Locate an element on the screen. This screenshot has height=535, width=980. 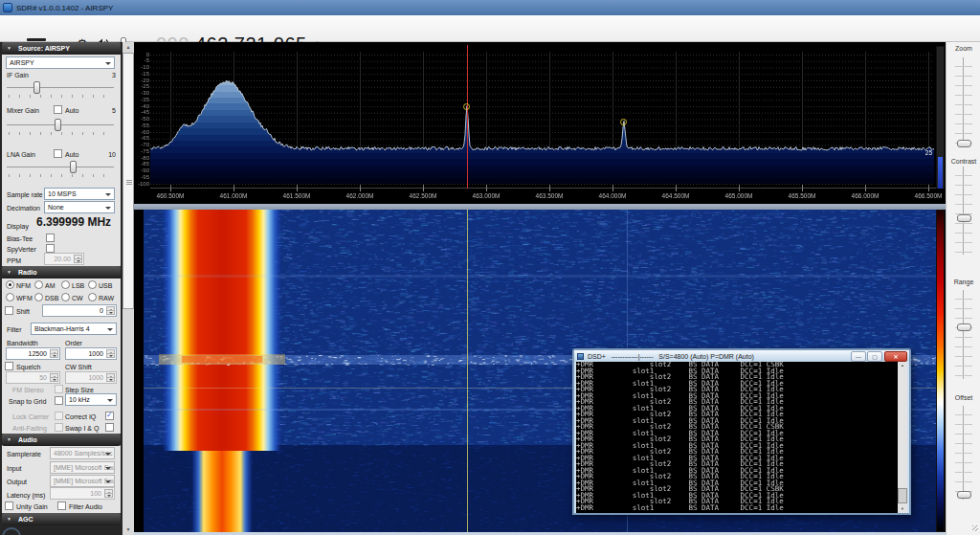
source-panel-header: Source: AIRSPY is located at coordinates (61, 48).